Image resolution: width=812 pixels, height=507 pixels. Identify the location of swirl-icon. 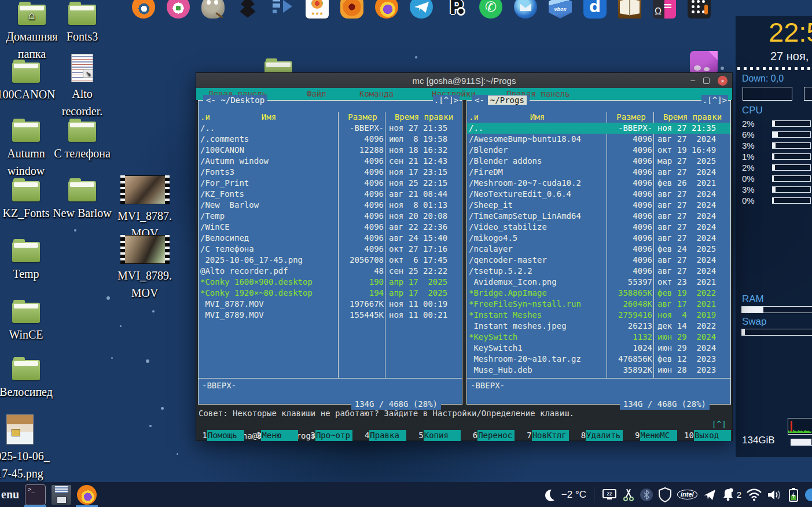
(352, 9).